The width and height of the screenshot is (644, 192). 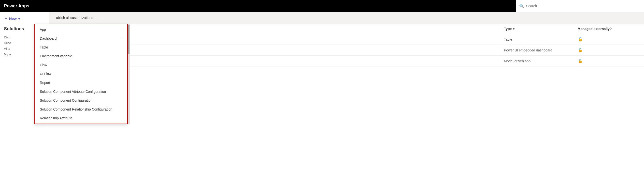 What do you see at coordinates (608, 29) in the screenshot?
I see `col-header-managed: Managed externally?` at bounding box center [608, 29].